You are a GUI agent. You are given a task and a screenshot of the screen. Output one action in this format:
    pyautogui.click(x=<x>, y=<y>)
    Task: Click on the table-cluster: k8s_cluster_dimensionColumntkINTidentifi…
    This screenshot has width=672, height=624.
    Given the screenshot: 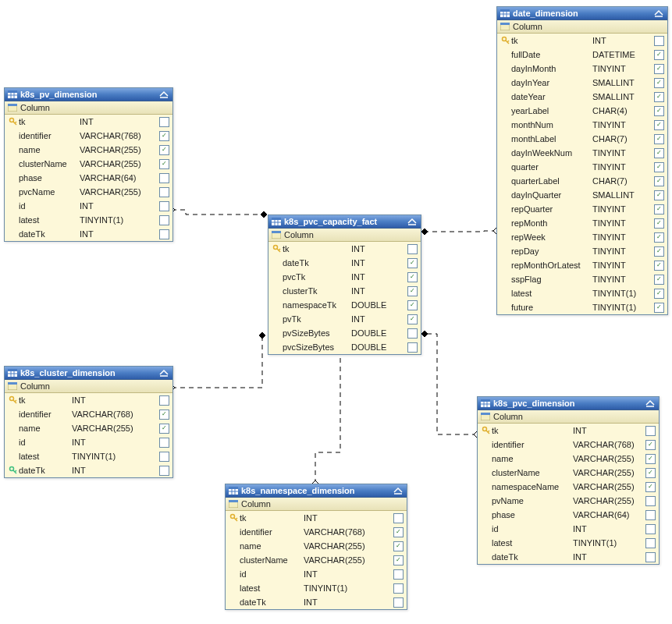 What is the action you would take?
    pyautogui.click(x=89, y=422)
    